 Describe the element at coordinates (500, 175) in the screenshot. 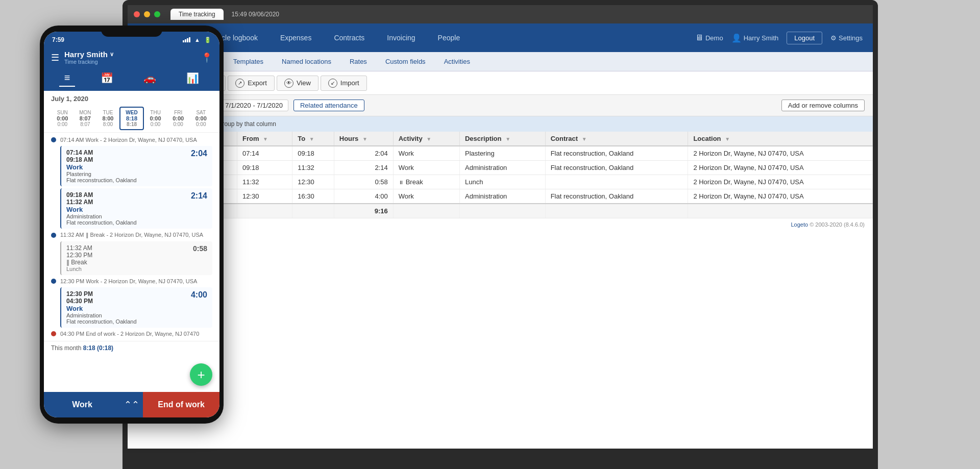

I see `table-container: Date ▼ Day ▼ From ▼ To ▼` at that location.